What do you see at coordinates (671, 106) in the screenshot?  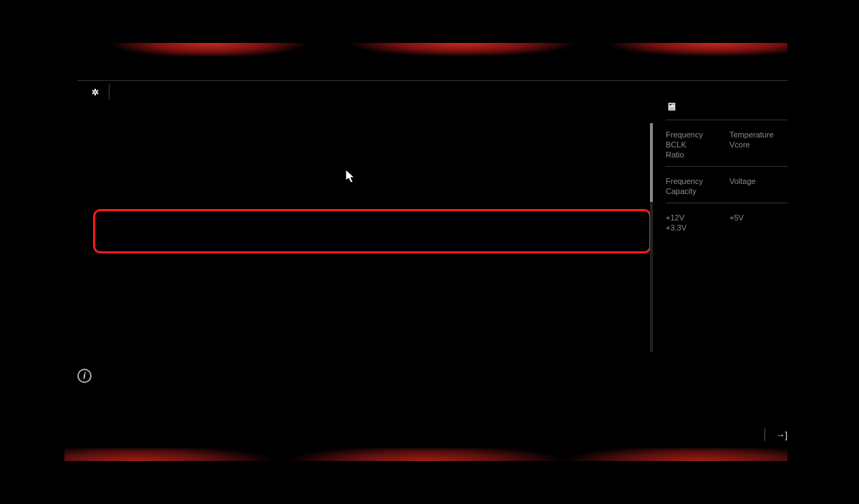 I see `monitor-icon: 🖥` at bounding box center [671, 106].